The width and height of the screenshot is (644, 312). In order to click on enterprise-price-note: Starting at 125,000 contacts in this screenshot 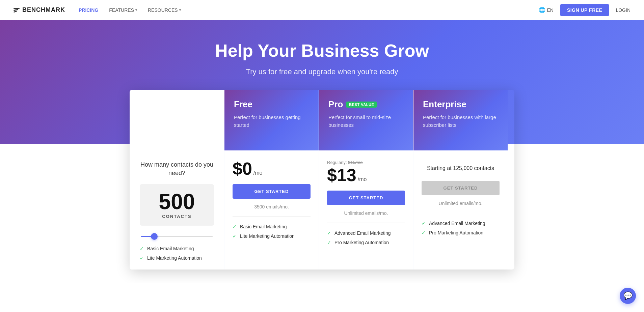, I will do `click(460, 168)`.